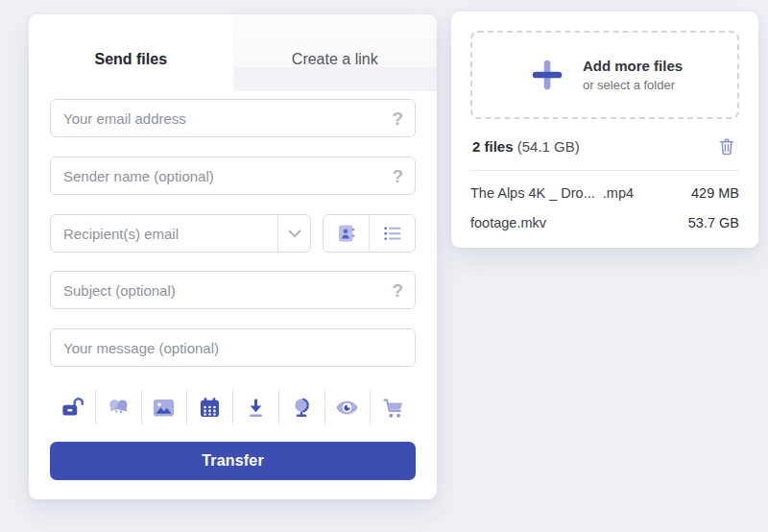 This screenshot has width=768, height=532. Describe the element at coordinates (549, 146) in the screenshot. I see `files-total-size: (54.1 GB)` at that location.